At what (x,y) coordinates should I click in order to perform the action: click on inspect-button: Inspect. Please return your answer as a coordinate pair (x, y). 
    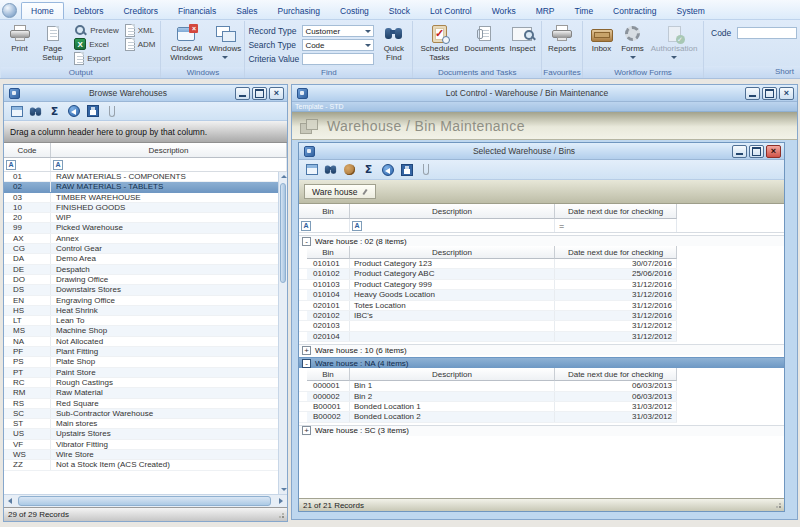
    Looking at the image, I should click on (522, 45).